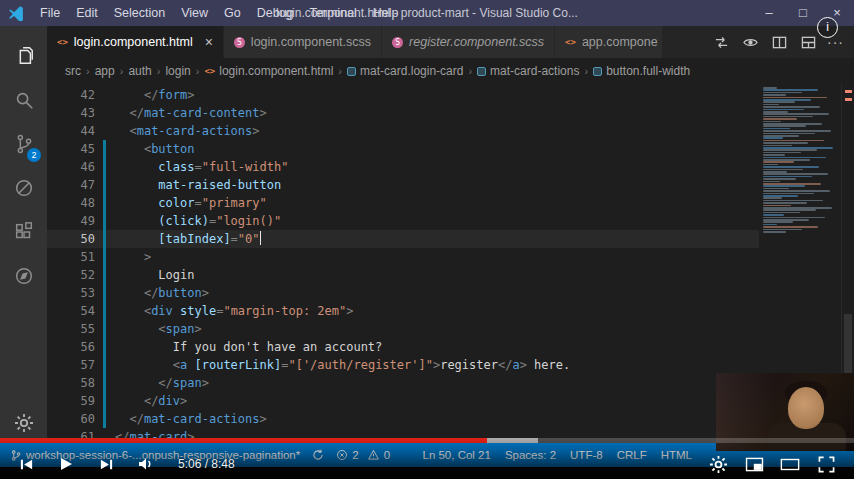 Image resolution: width=854 pixels, height=479 pixels. Describe the element at coordinates (609, 42) in the screenshot. I see `tab-app.compone: <>app.compone` at that location.